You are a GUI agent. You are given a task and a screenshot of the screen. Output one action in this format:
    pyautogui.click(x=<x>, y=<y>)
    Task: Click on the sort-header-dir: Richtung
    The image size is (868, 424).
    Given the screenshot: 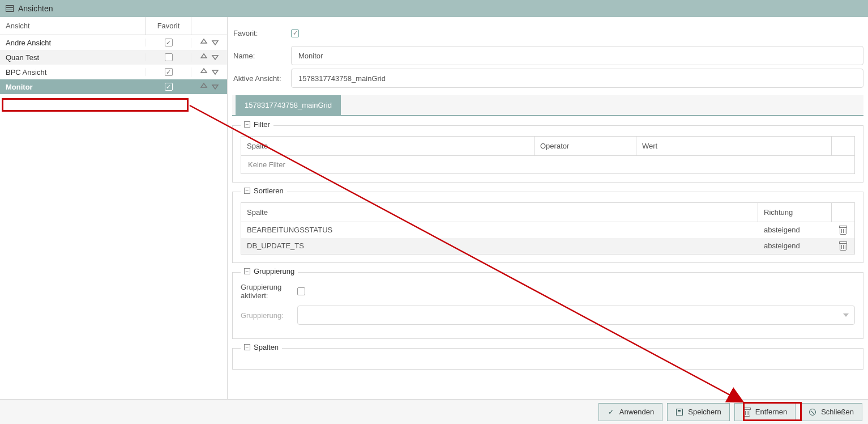 What is the action you would take?
    pyautogui.click(x=795, y=212)
    